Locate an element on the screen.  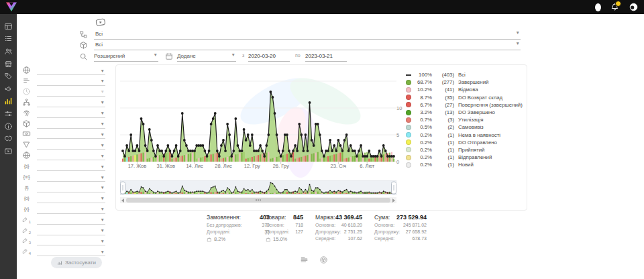
filter-panel-row-pencil1: 1▼ is located at coordinates (64, 220).